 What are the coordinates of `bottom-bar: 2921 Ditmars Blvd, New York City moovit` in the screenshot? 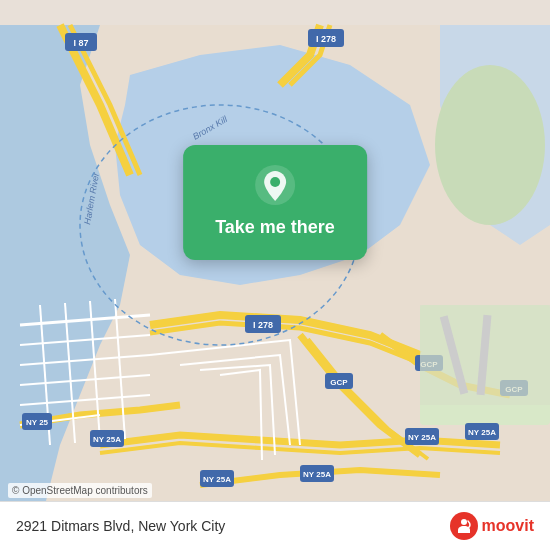 It's located at (275, 526).